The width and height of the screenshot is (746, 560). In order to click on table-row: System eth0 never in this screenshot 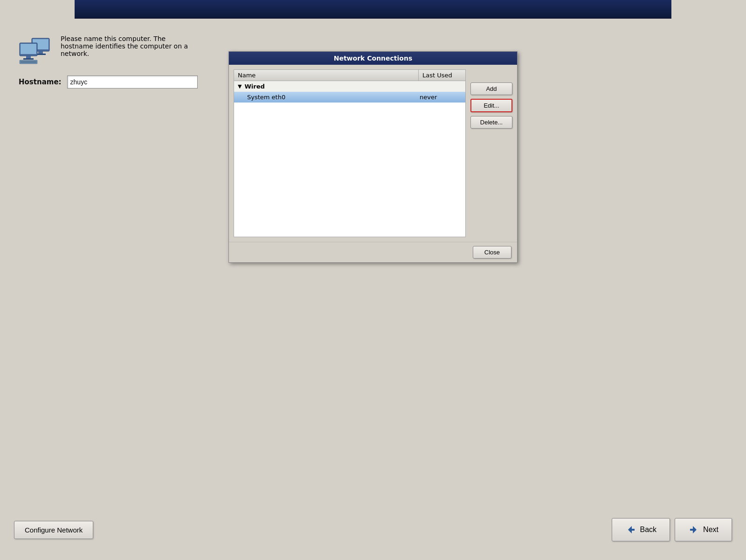, I will do `click(350, 97)`.